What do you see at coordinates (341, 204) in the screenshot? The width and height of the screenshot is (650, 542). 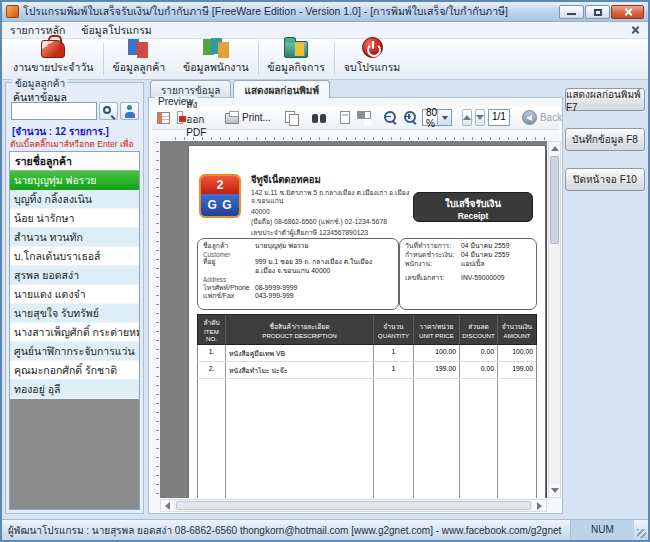 I see `company-info: จีทูจีเน็ตดอทคอม 142 ม.11 ซ.มิตรภาพ 5 ถ.…` at bounding box center [341, 204].